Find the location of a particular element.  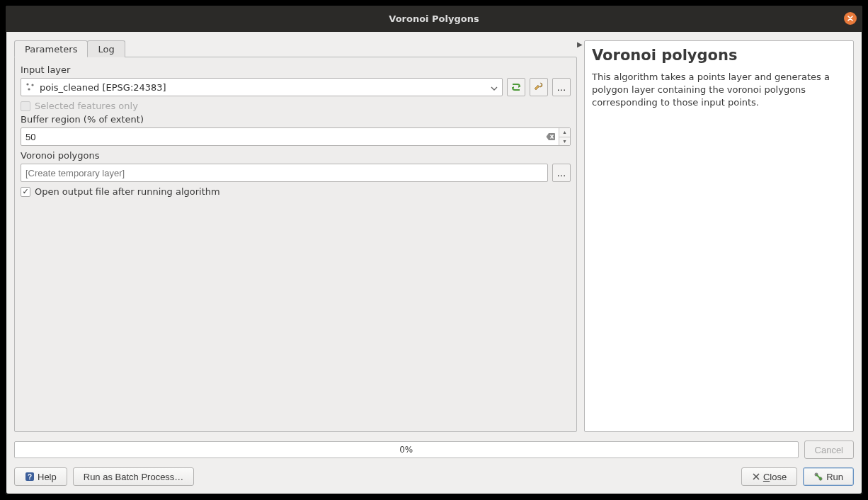

progress-bar: 0% is located at coordinates (406, 450).